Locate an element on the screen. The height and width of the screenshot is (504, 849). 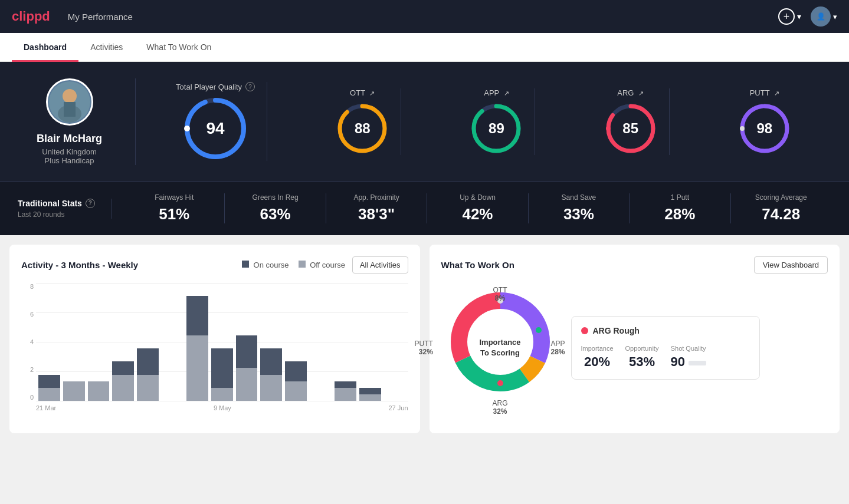
putt-block: PUTT ↗ 98 is located at coordinates (765, 121).